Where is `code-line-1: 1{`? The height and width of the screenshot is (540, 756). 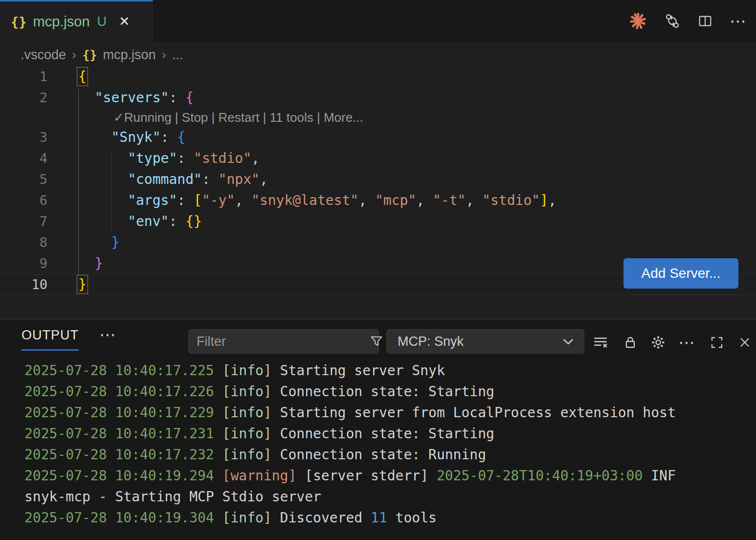 code-line-1: 1{ is located at coordinates (378, 76).